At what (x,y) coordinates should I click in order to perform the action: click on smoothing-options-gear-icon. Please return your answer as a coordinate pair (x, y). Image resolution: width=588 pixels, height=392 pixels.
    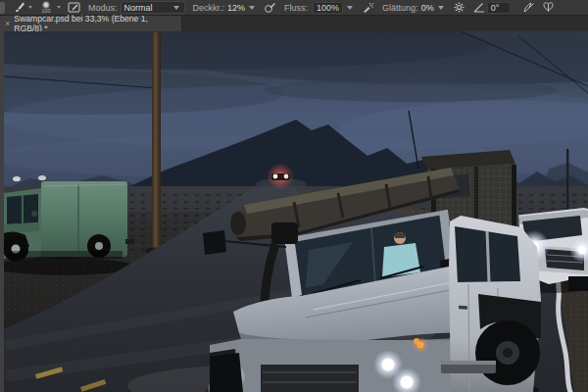
    Looking at the image, I should click on (459, 8).